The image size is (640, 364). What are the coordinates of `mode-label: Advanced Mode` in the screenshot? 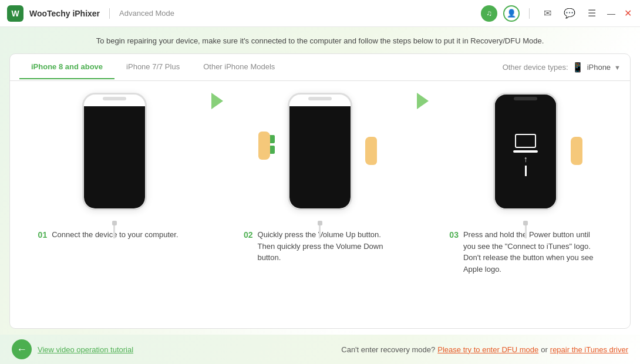 It's located at (147, 13).